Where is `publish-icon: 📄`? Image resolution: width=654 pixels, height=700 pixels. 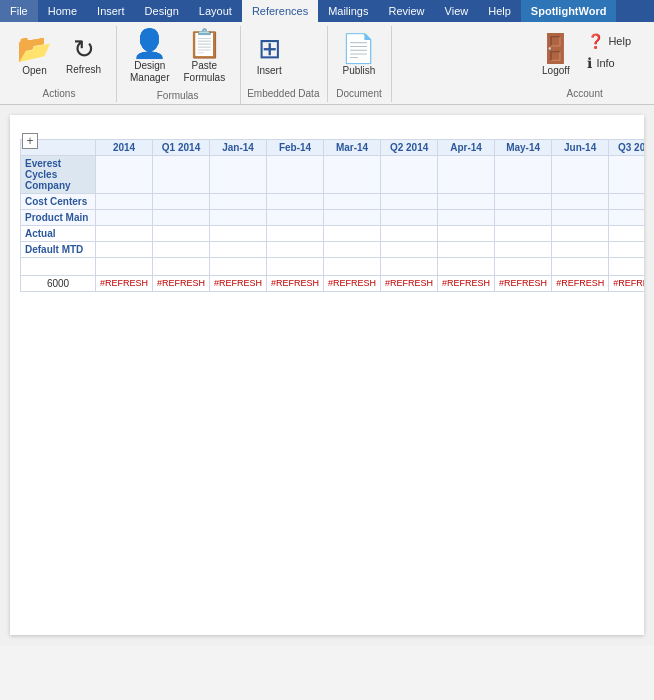 publish-icon: 📄 is located at coordinates (358, 49).